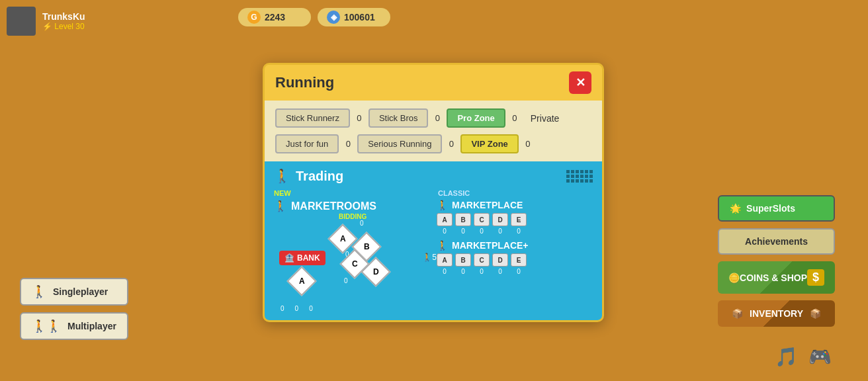  What do you see at coordinates (580, 176) in the screenshot?
I see `grid-icon` at bounding box center [580, 176].